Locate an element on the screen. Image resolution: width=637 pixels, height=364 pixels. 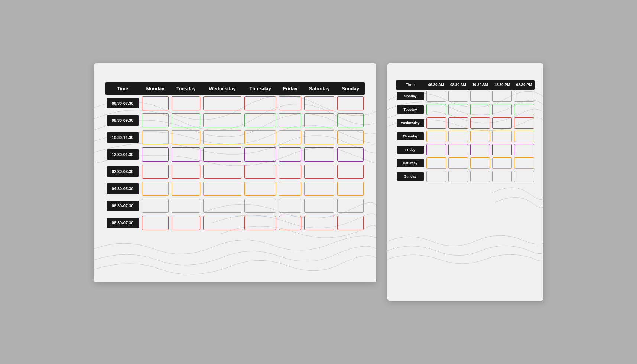
landscape-cell-r2-c2 is located at coordinates (222, 137).